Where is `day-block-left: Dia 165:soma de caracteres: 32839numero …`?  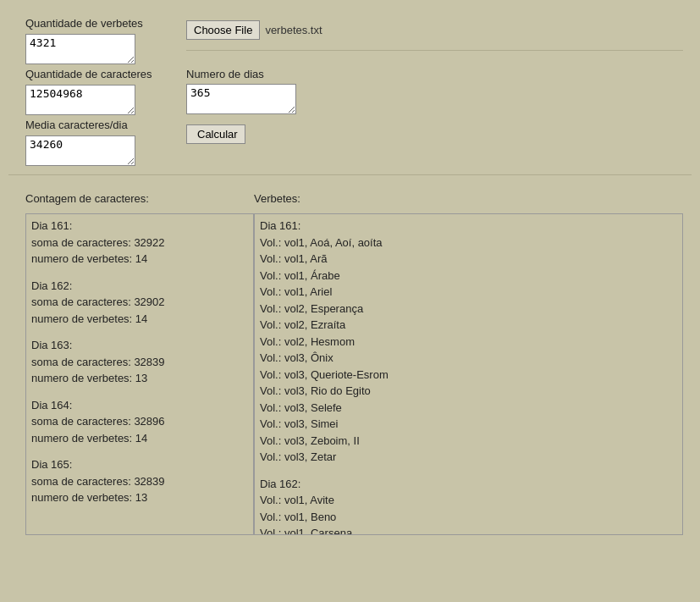
day-block-left: Dia 165:soma de caracteres: 32839numero … is located at coordinates (140, 481).